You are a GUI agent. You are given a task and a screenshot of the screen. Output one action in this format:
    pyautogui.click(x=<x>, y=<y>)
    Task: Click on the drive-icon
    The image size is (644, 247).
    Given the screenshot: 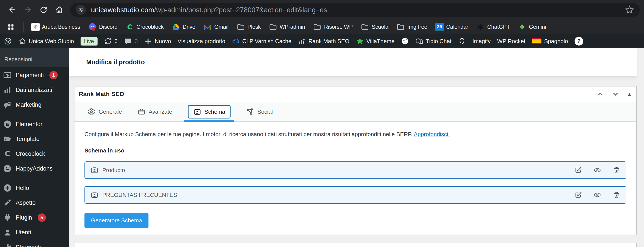 What is the action you would take?
    pyautogui.click(x=176, y=27)
    